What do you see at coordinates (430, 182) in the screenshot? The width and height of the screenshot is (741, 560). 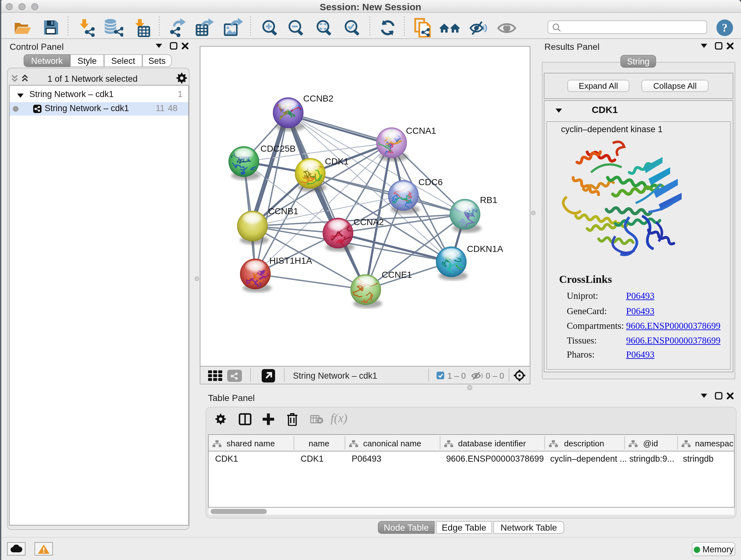 I see `svg-text: CDC6` at bounding box center [430, 182].